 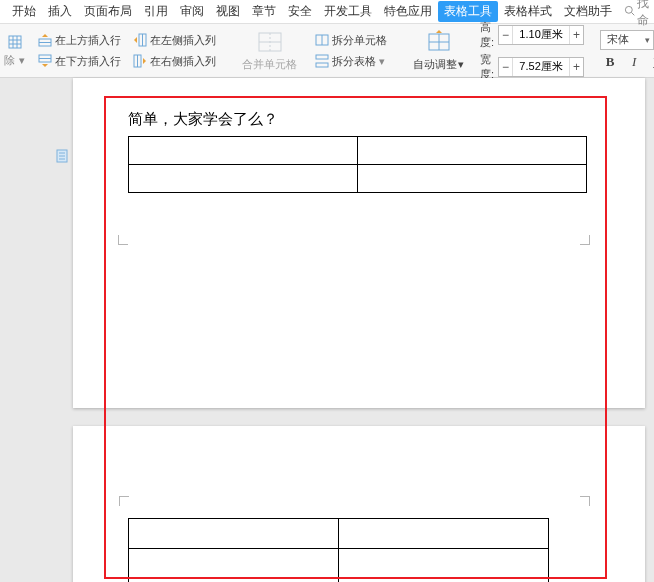 I want to click on menu-review: 审阅, so click(x=192, y=12).